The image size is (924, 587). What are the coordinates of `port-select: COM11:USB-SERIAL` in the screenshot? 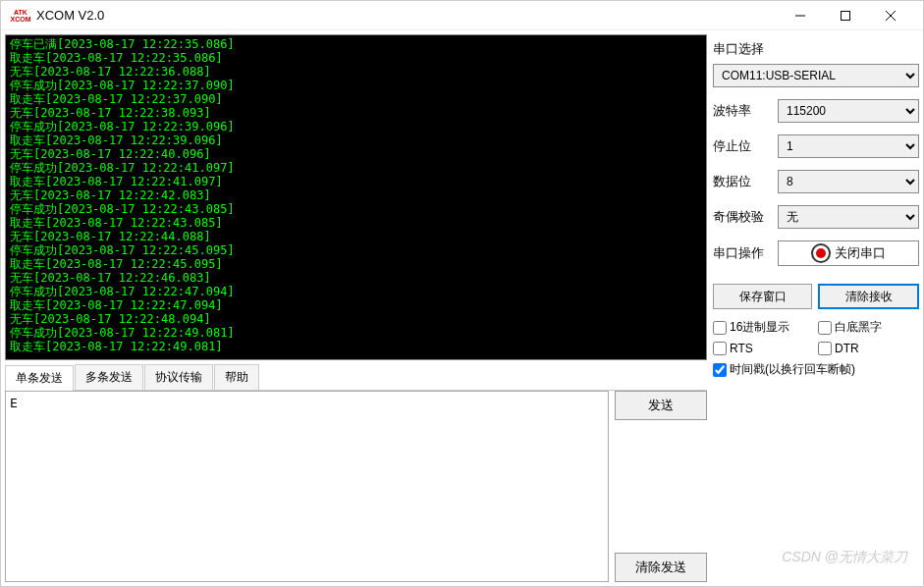 It's located at (816, 76).